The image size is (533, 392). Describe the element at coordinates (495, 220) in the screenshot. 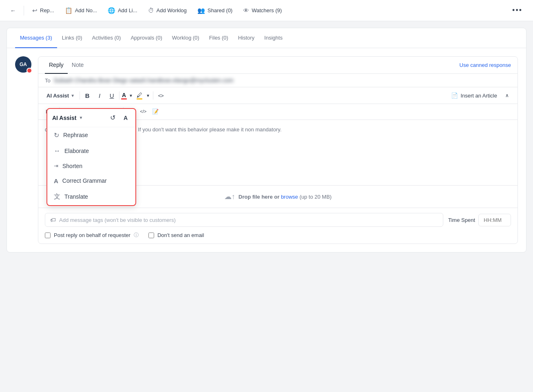

I see `time-input` at that location.